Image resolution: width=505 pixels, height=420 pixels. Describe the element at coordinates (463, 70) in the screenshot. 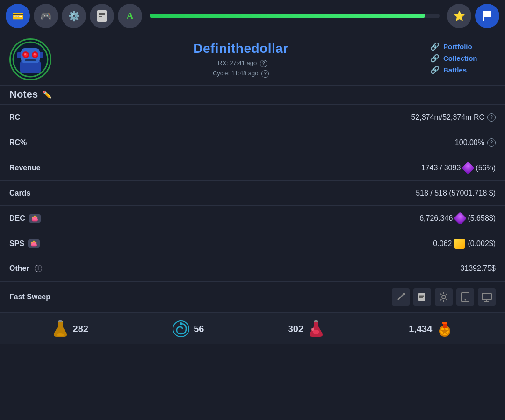

I see `battles-link: 🔗 Battles` at that location.